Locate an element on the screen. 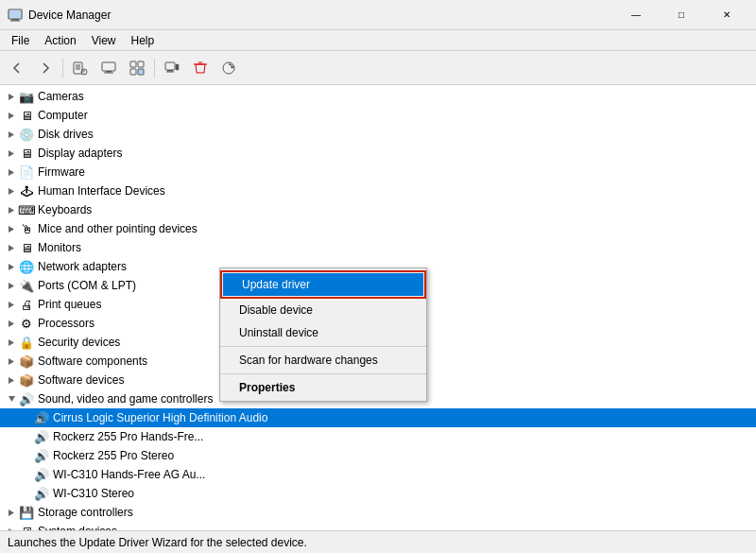  item-label-monitors: Monitors is located at coordinates (60, 248).